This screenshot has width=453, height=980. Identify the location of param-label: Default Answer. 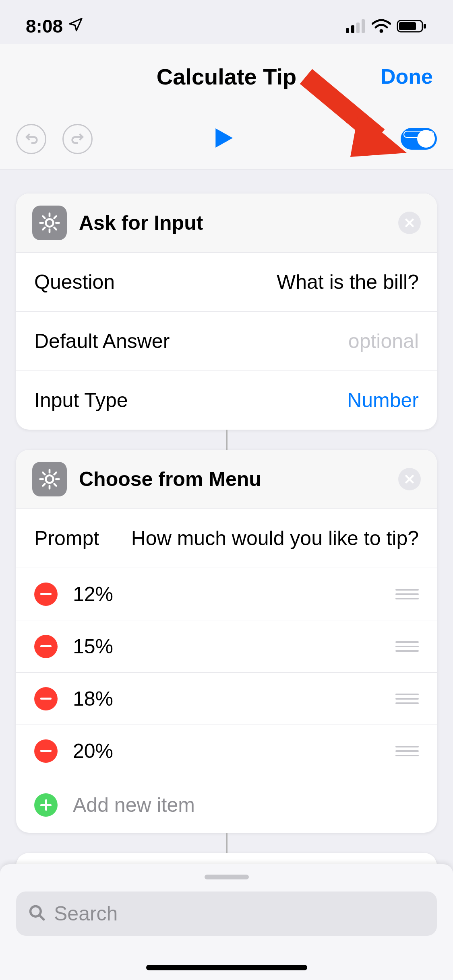
(102, 341).